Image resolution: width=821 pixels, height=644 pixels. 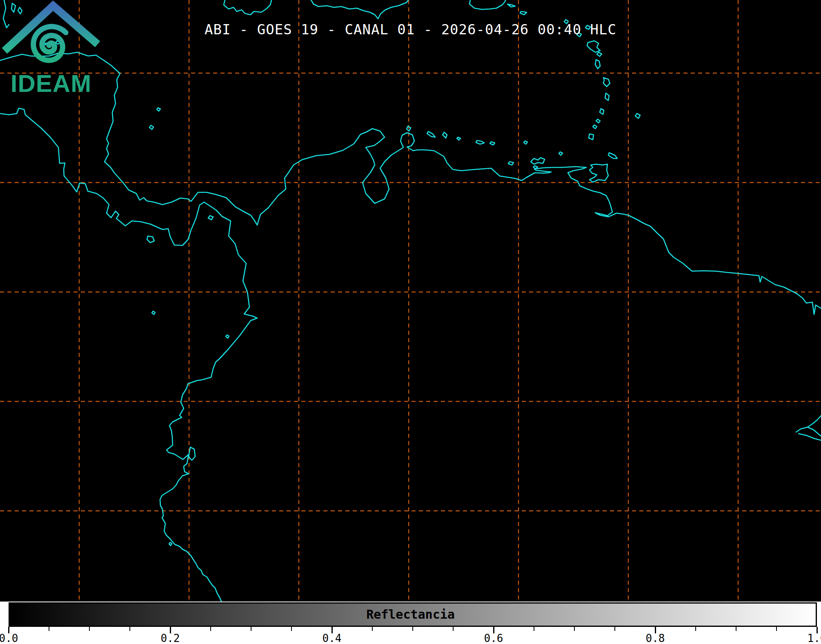 I want to click on colorbar-tick-label: 1.0, so click(x=814, y=638).